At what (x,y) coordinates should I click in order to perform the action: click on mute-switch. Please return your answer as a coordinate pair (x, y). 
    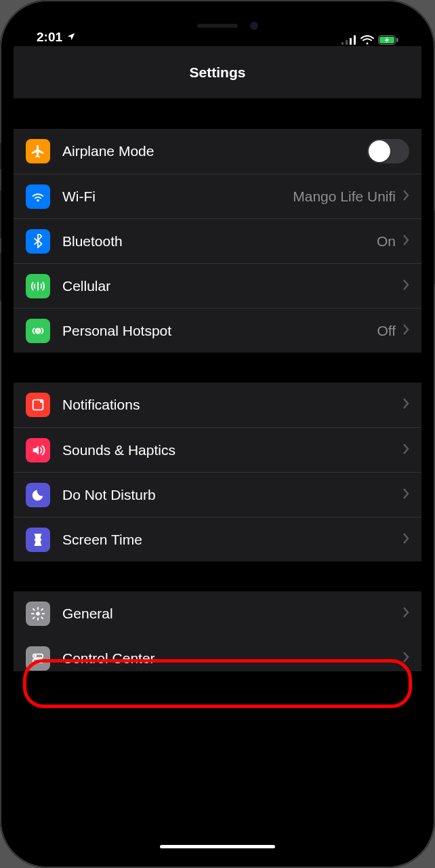
    Looking at the image, I should click on (1, 156).